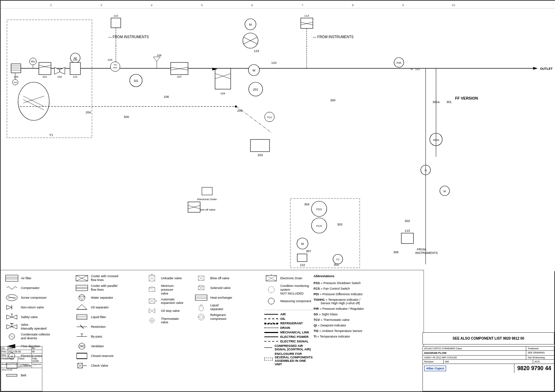 This screenshot has height=392, width=555. I want to click on line-electric-signal: ELECTRIC SIGNAL, so click(294, 341).